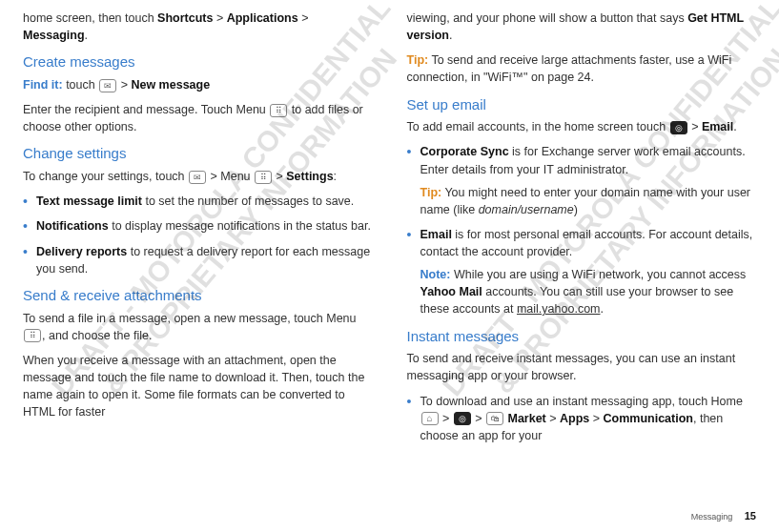 This screenshot has height=532, width=779. I want to click on list-item: To download and use an instant messaging…, so click(582, 419).